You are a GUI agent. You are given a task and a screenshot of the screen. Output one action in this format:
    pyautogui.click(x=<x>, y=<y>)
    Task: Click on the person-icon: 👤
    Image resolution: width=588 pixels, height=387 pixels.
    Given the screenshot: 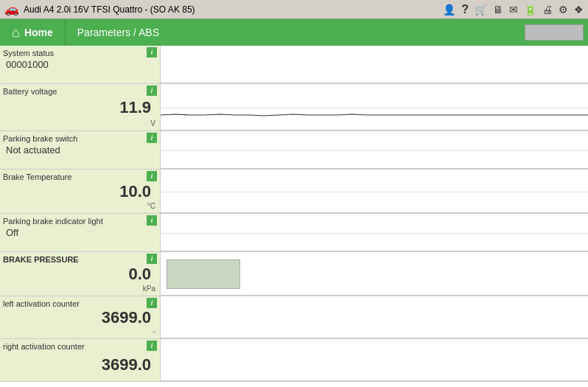 What is the action you would take?
    pyautogui.click(x=449, y=10)
    